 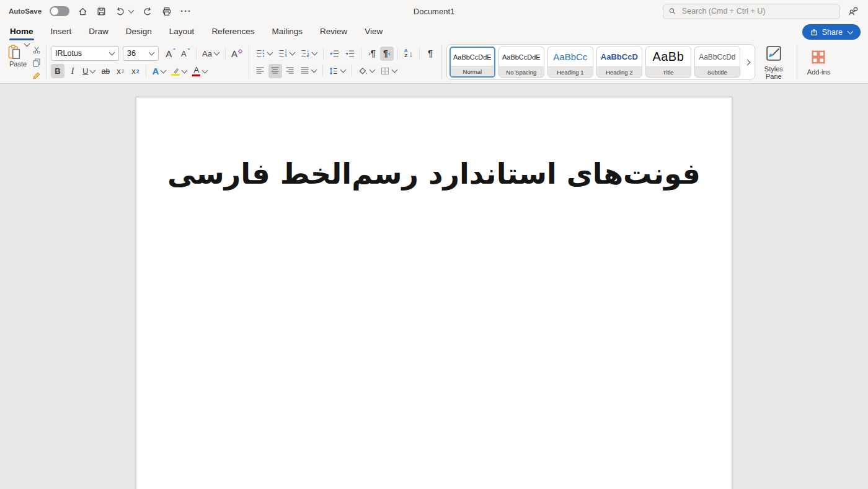 I want to click on style-chip-heading2: AaBbCcD Heading 2, so click(x=619, y=62).